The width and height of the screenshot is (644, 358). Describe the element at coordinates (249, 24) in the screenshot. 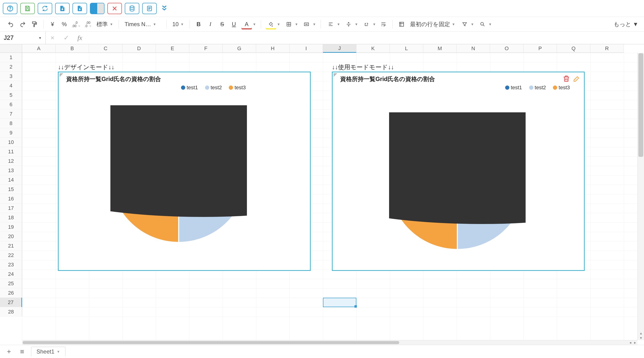

I see `text-color-button: A▼` at that location.